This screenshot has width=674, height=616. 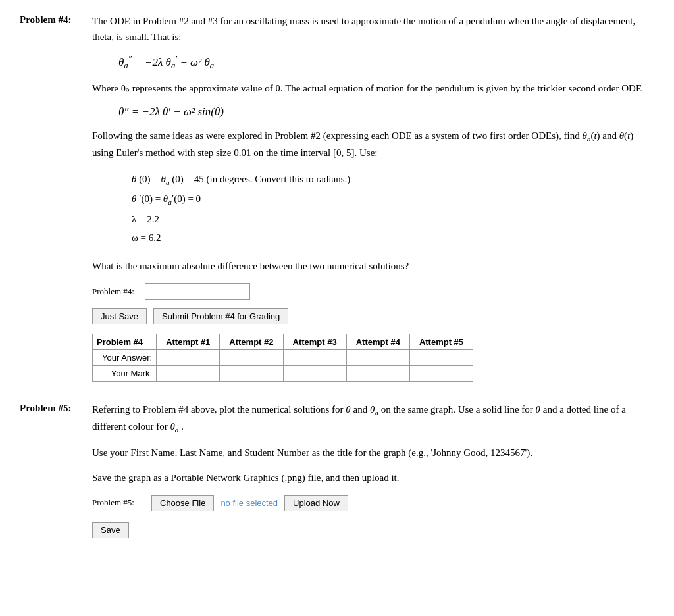 I want to click on problem4-answer-row: Problem #4:, so click(x=373, y=292).